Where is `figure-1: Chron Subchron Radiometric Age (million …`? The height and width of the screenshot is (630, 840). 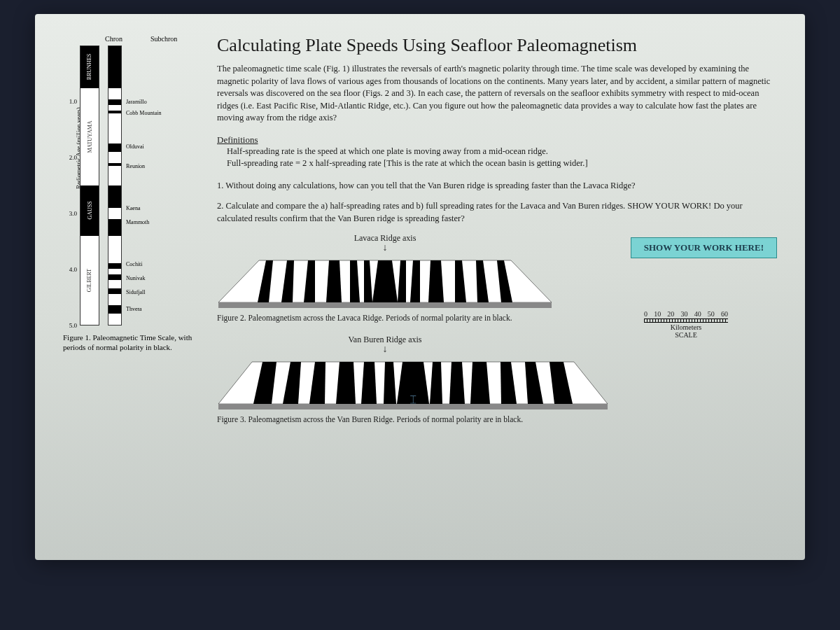
figure-1: Chron Subchron Radiometric Age (million … is located at coordinates (130, 230).